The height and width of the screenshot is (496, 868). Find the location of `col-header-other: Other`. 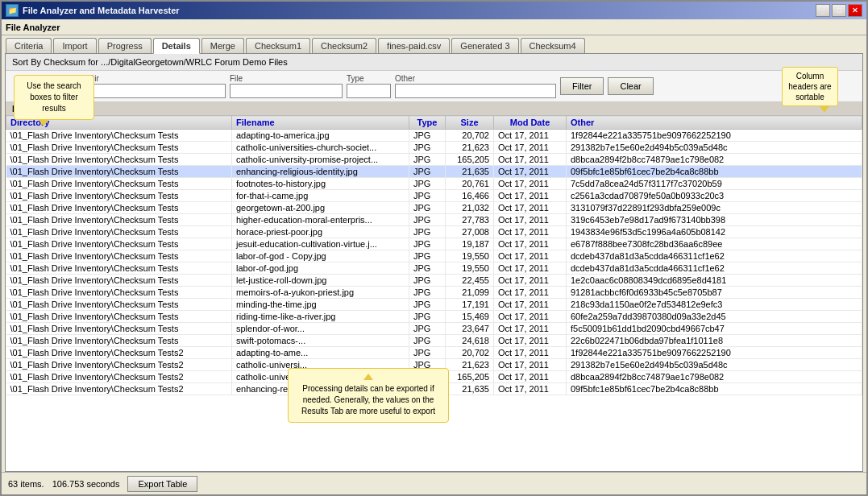

col-header-other: Other is located at coordinates (714, 122).